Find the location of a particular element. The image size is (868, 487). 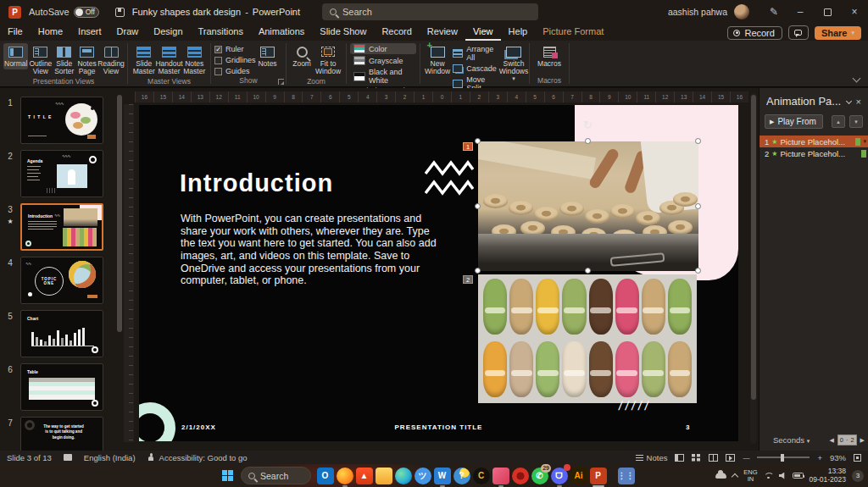

ruler-checkbox: ✓Ruler is located at coordinates (236, 49).